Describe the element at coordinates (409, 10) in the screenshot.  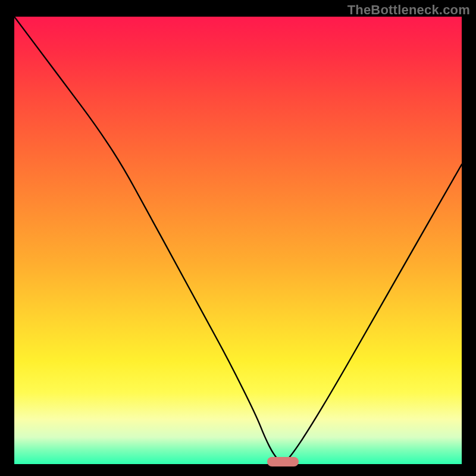
I see `watermark-text: TheBottleneck.com` at that location.